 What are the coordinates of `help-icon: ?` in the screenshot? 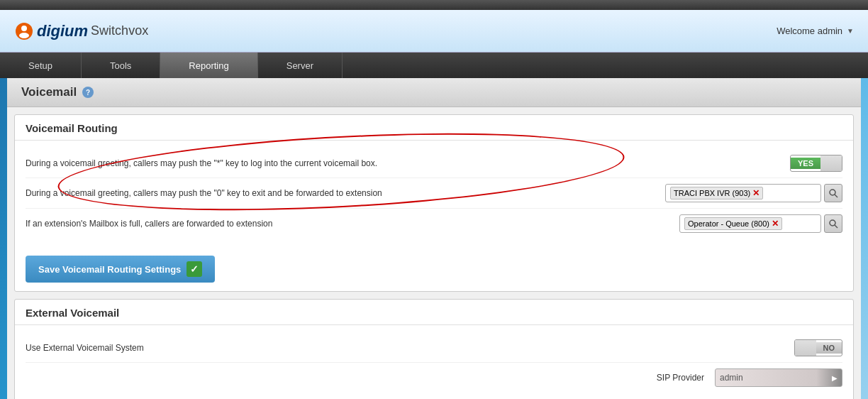 It's located at (88, 92).